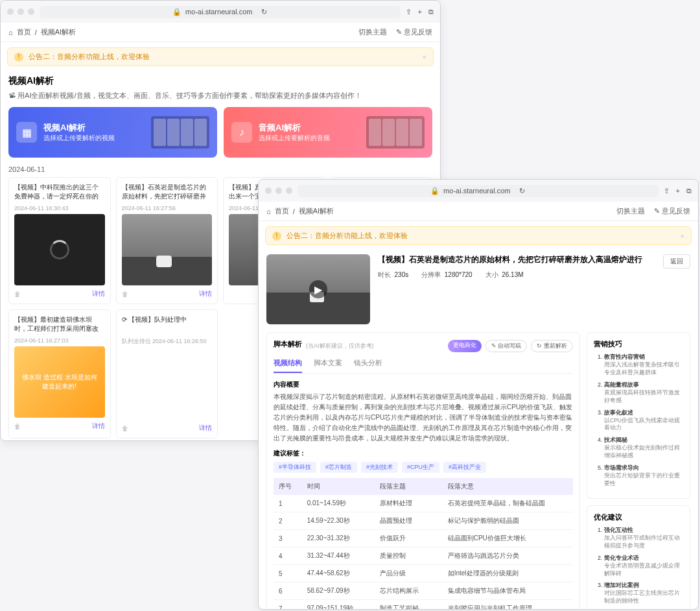 The height and width of the screenshot is (611, 700). Describe the element at coordinates (368, 366) in the screenshot. I see `tab-shots: 镜头分析` at that location.